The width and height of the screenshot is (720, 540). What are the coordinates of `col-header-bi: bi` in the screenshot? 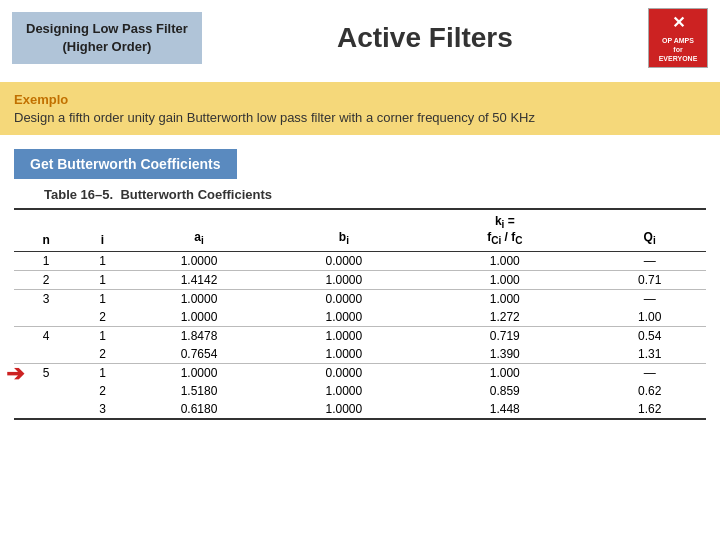 It's located at (344, 230).